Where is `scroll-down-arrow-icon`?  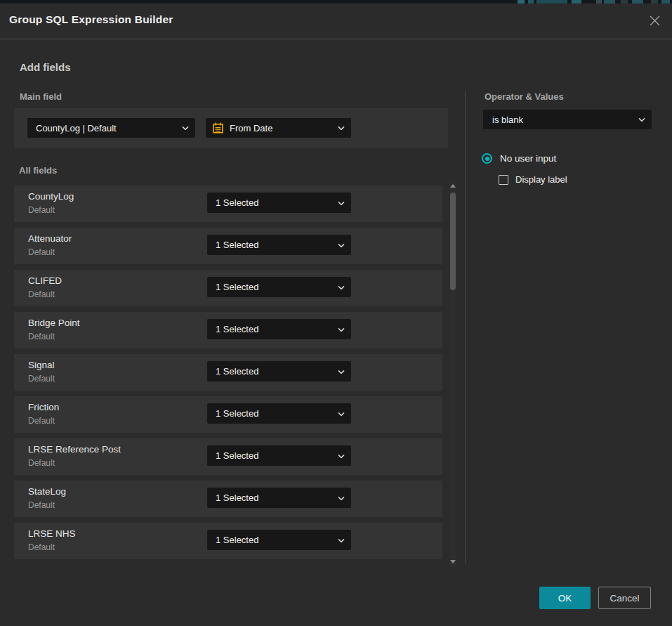
scroll-down-arrow-icon is located at coordinates (453, 562).